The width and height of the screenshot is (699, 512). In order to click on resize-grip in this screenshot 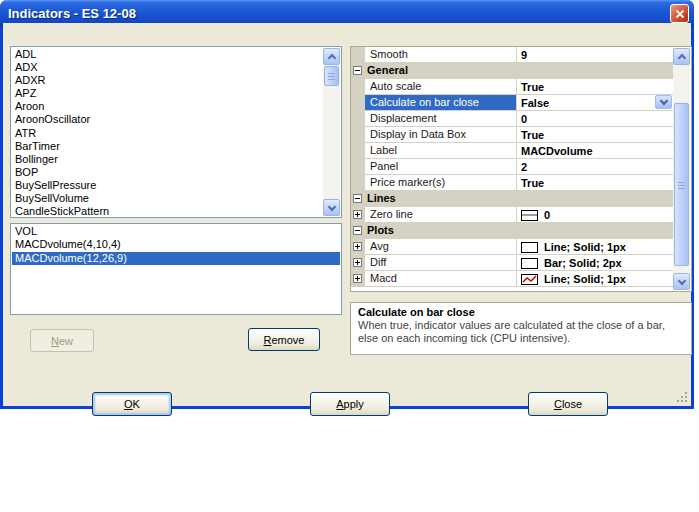, I will do `click(686, 401)`.